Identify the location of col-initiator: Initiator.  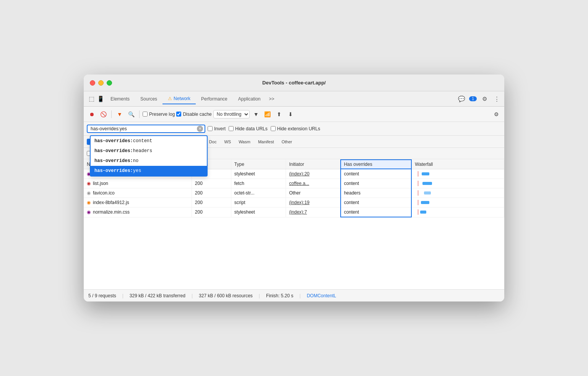
(313, 164).